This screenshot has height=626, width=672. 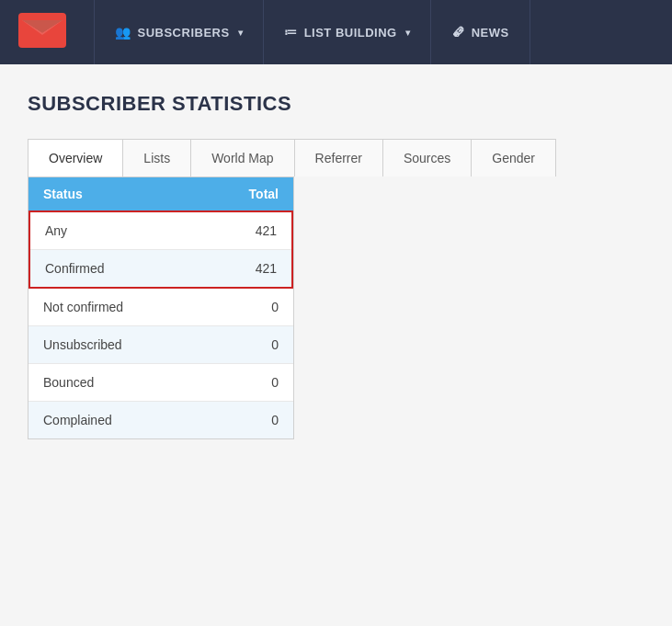 I want to click on header-status: Status, so click(x=138, y=194).